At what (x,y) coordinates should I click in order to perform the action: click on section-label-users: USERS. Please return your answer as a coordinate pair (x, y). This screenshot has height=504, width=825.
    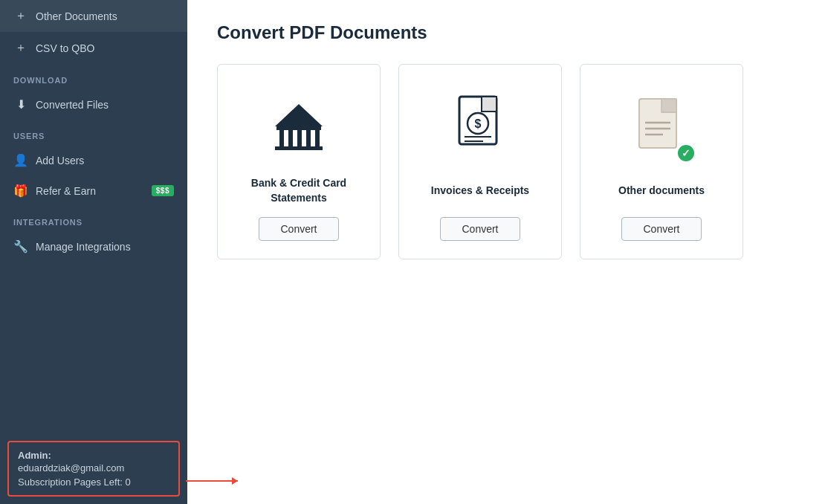
    Looking at the image, I should click on (94, 132).